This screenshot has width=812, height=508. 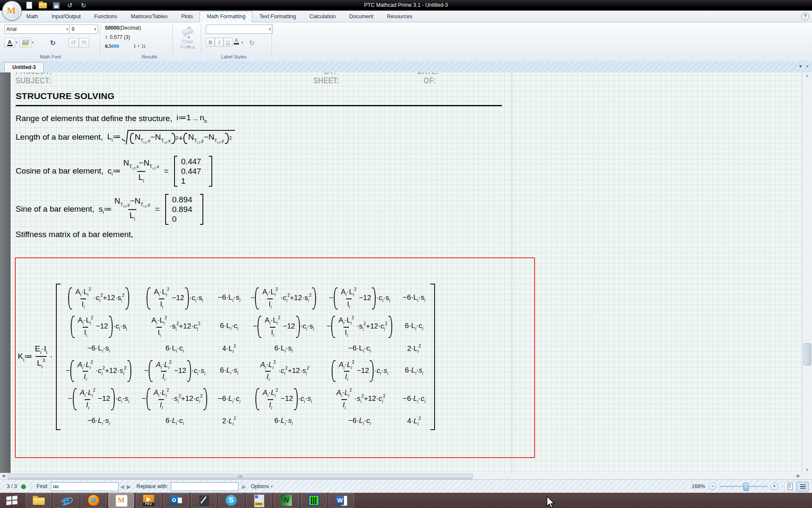 I want to click on taskbar-icon-mathcad: M, so click(x=121, y=500).